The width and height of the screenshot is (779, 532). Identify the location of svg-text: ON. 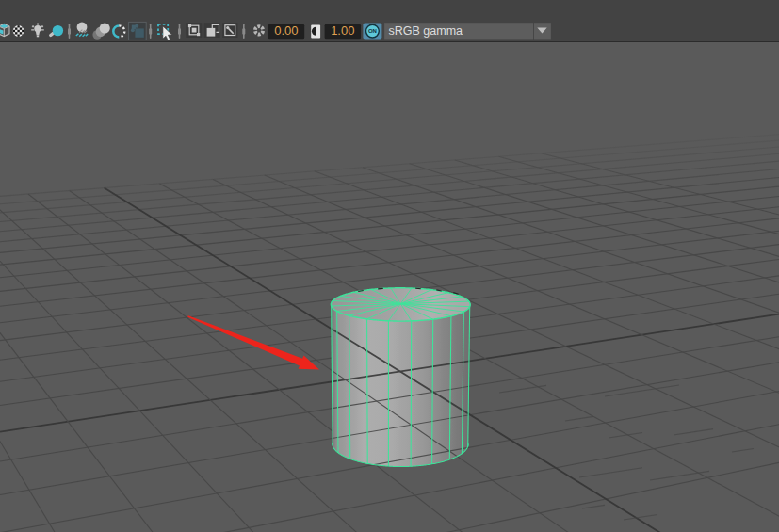
(373, 31).